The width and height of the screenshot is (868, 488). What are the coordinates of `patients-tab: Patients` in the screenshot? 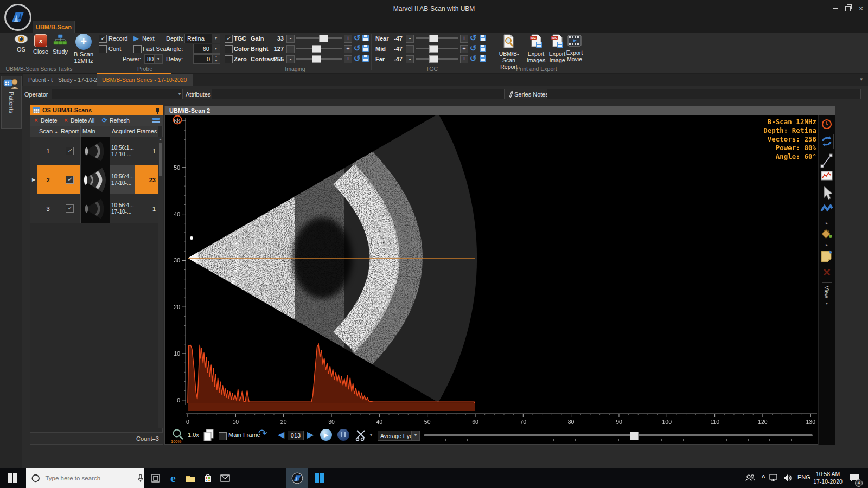 It's located at (11, 102).